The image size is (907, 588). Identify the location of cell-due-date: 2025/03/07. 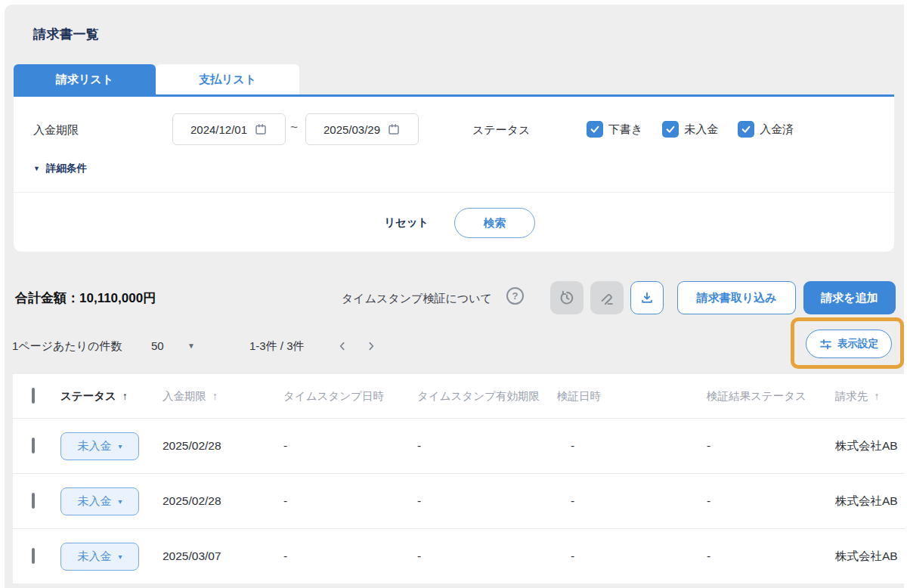
(223, 556).